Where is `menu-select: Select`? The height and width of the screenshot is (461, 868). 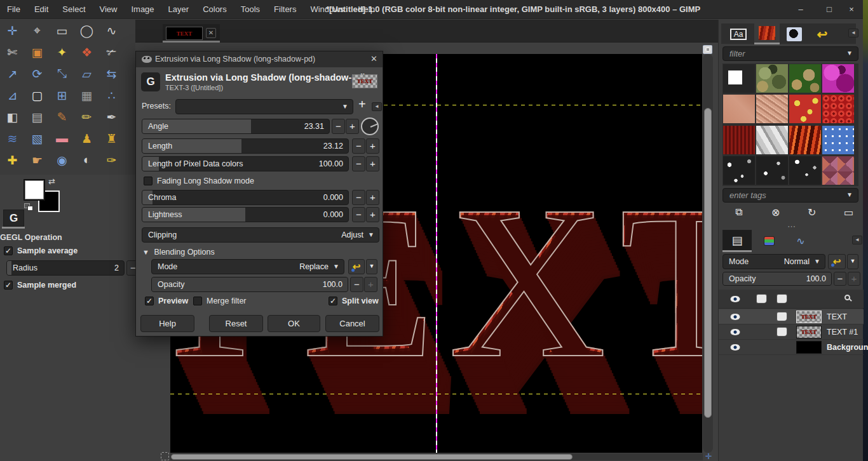 menu-select: Select is located at coordinates (74, 7).